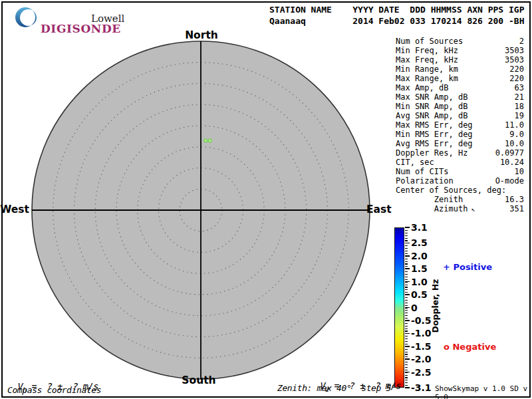 The image size is (532, 399). Describe the element at coordinates (15, 209) in the screenshot. I see `compass-label-west: West` at that location.